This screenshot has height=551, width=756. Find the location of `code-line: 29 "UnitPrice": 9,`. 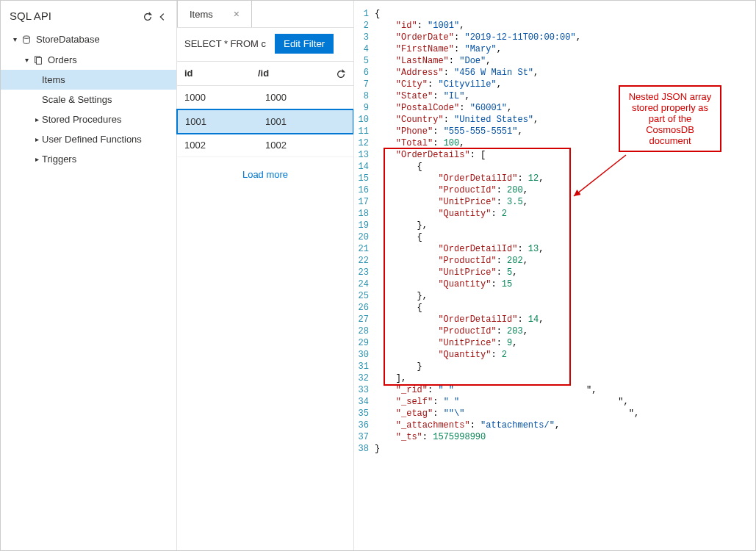

code-line: 29 "UnitPrice": 9, is located at coordinates (555, 343).